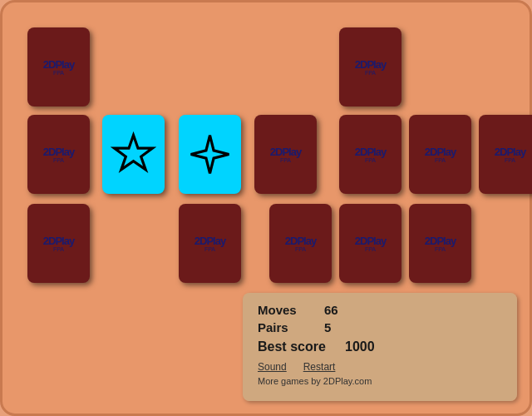  What do you see at coordinates (380, 310) in the screenshot?
I see `moves-row: Moves 66` at bounding box center [380, 310].